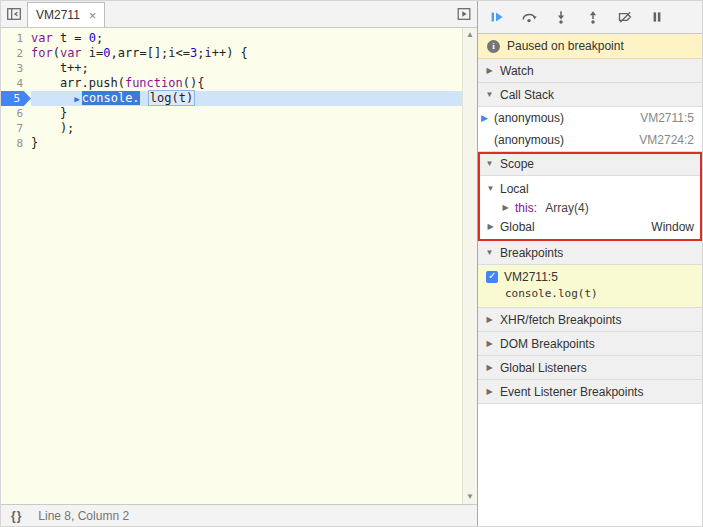  What do you see at coordinates (239, 98) in the screenshot?
I see `code-row: 5 console. log(t)` at bounding box center [239, 98].